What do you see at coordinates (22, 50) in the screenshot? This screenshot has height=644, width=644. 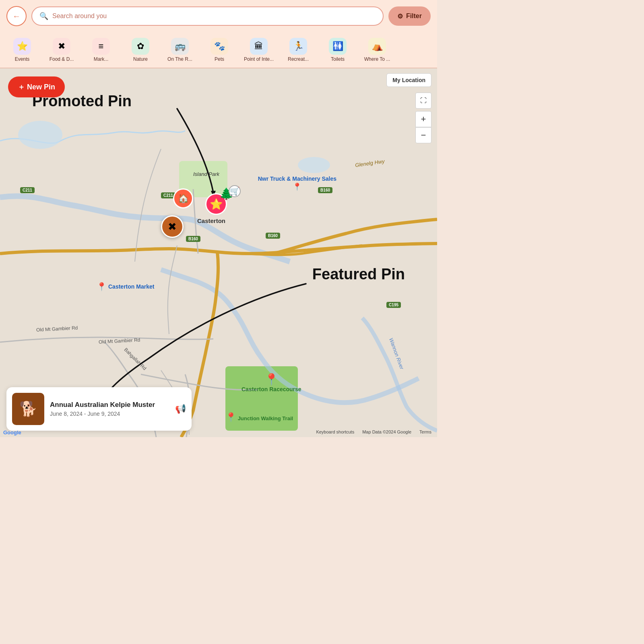 I see `cat-events: ⭐ Events` at bounding box center [22, 50].